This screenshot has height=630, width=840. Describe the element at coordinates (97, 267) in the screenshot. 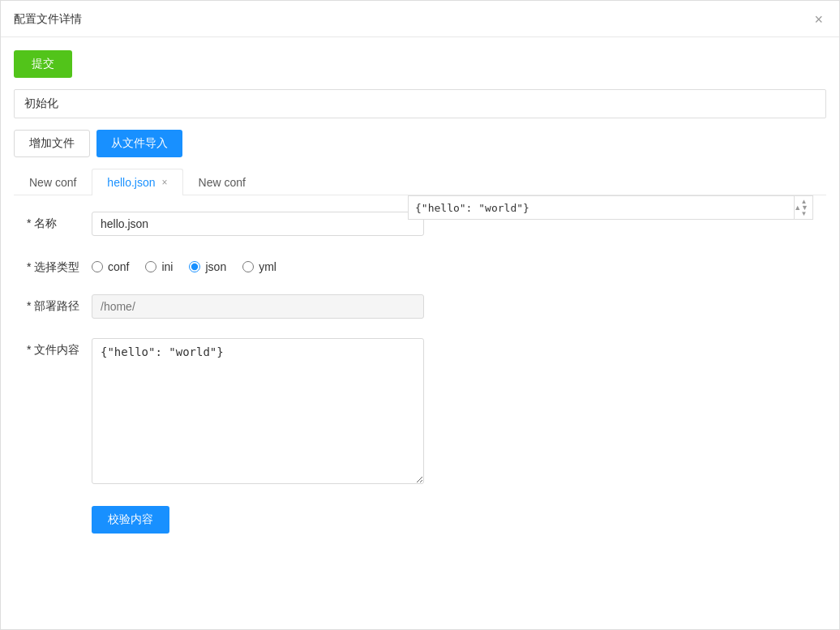

I see `radio-conf-input` at that location.